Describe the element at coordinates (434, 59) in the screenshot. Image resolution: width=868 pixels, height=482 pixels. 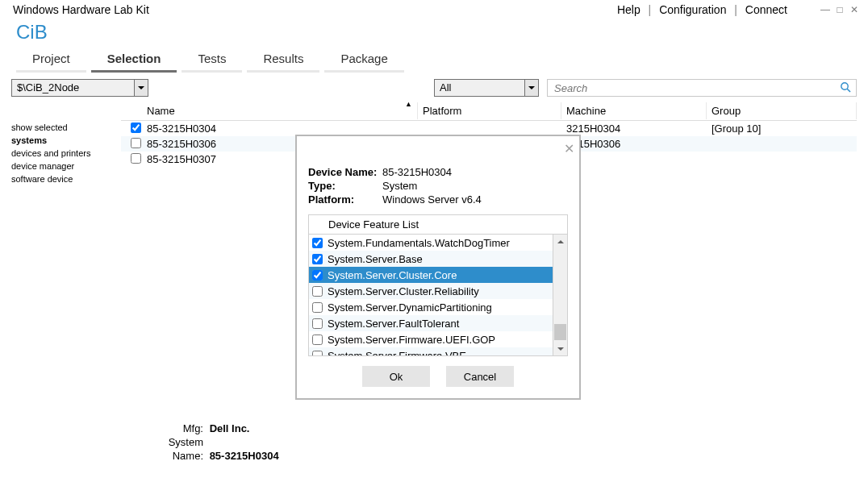
I see `main-tabs: ProjectSelectionTestsResultsPackage` at that location.